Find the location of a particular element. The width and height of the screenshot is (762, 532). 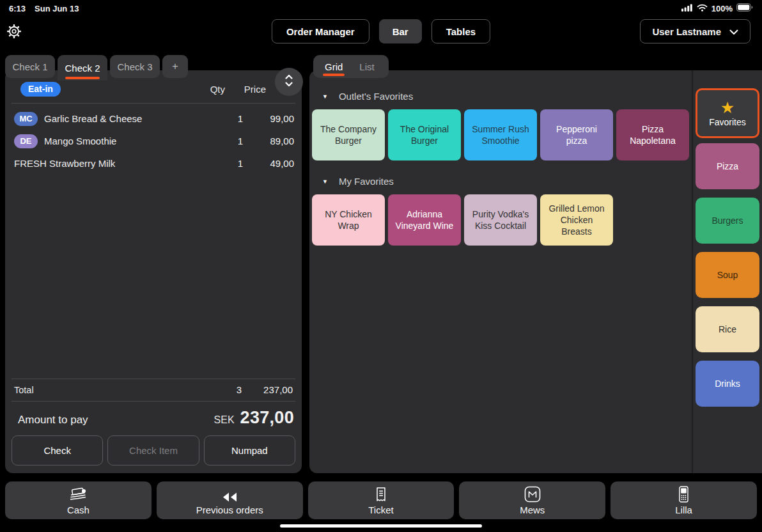

currency-code: SEK is located at coordinates (224, 420).